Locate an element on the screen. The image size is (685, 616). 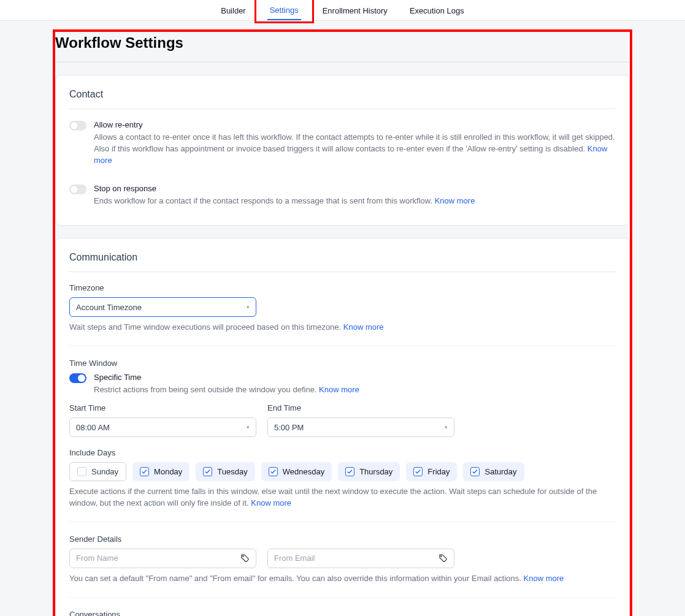
end-time-select: 5:00 PM ▾ is located at coordinates (361, 427).